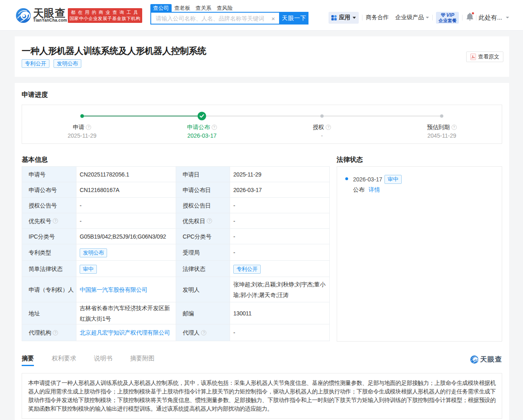 This screenshot has height=420, width=523. Describe the element at coordinates (368, 179) in the screenshot. I see `legal-status-date: 2026-03-17` at that location.